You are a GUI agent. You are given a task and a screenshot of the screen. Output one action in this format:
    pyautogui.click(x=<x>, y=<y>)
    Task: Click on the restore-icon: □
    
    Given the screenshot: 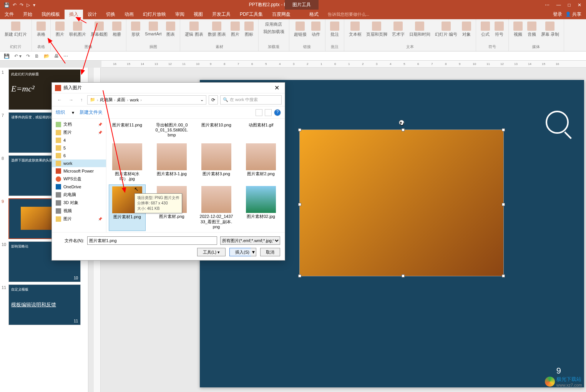 What is the action you would take?
    pyautogui.click(x=569, y=5)
    